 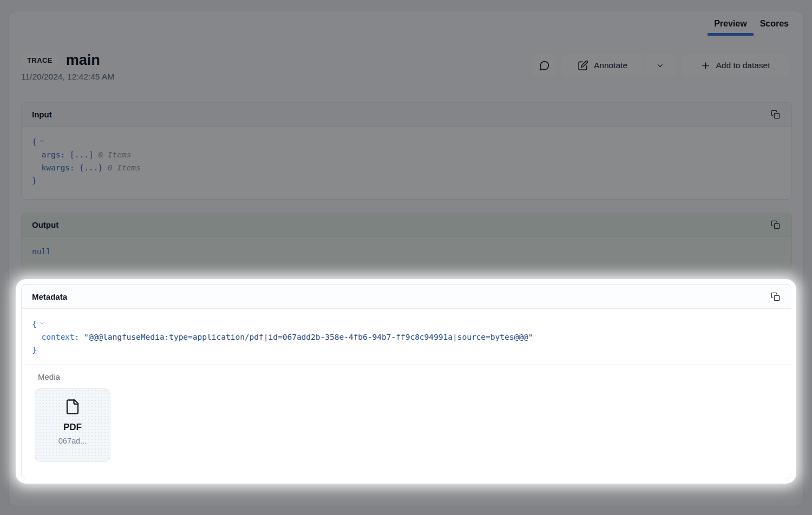 I want to click on trace-actions: Annotate Add to dataset, so click(x=660, y=65).